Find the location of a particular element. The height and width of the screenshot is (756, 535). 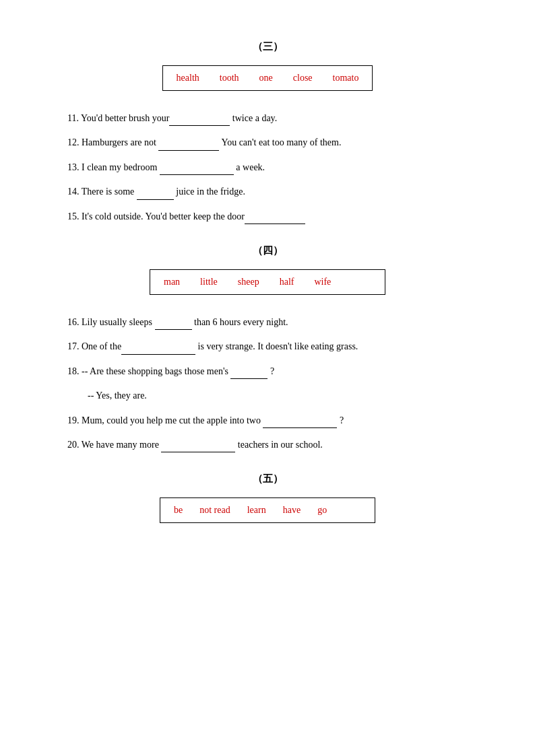

sentence-16-before: 16. Lily usually sleeps is located at coordinates (111, 322).